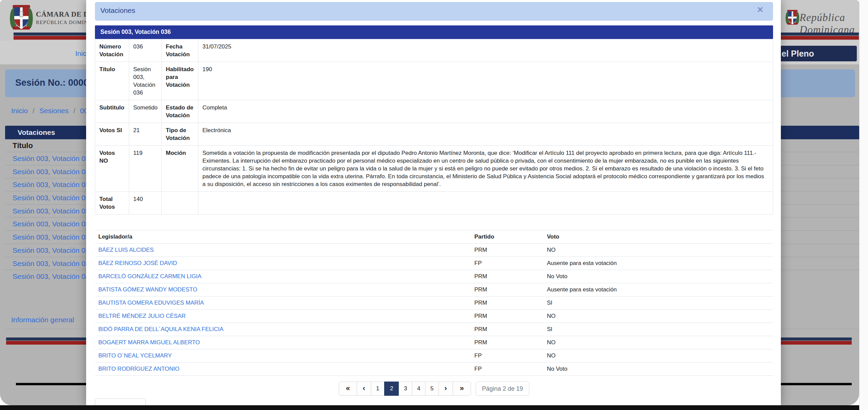  What do you see at coordinates (507, 237) in the screenshot?
I see `col-header-partido: Partido` at bounding box center [507, 237].